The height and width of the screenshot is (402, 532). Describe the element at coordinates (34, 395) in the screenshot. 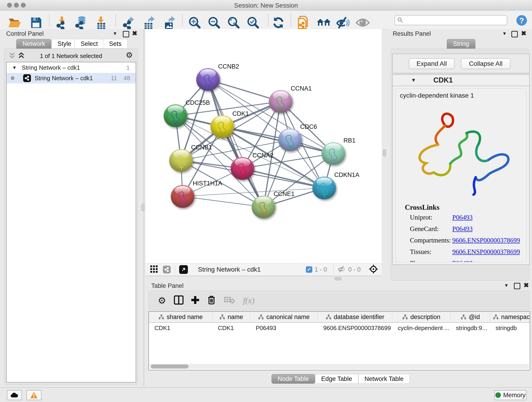

I see `warning-button` at that location.